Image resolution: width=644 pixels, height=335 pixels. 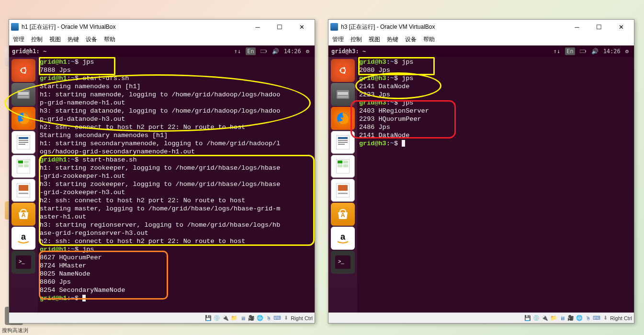 What do you see at coordinates (441, 51) in the screenshot?
I see `ubuntu-title: grid@h3: ~` at bounding box center [441, 51].